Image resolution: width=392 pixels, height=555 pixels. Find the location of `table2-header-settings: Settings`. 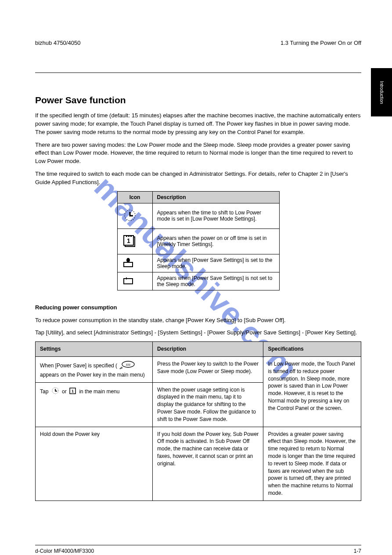

table2-header-settings: Settings is located at coordinates (94, 349).